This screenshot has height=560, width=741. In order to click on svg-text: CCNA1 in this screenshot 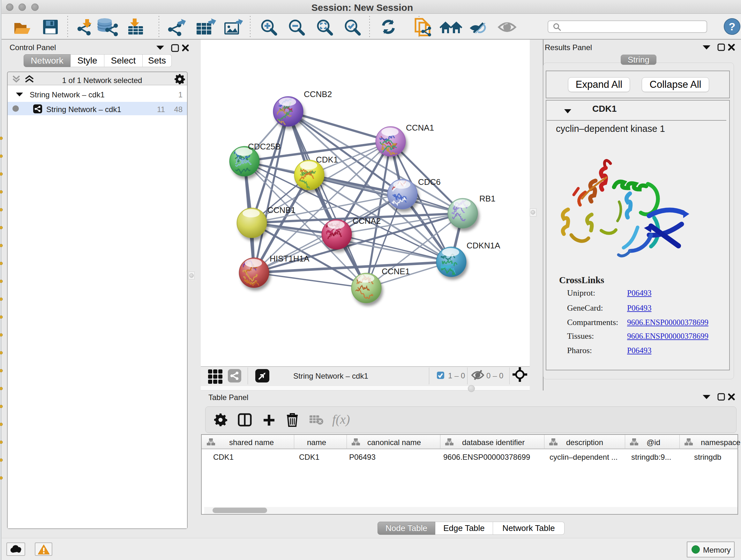, I will do `click(420, 128)`.